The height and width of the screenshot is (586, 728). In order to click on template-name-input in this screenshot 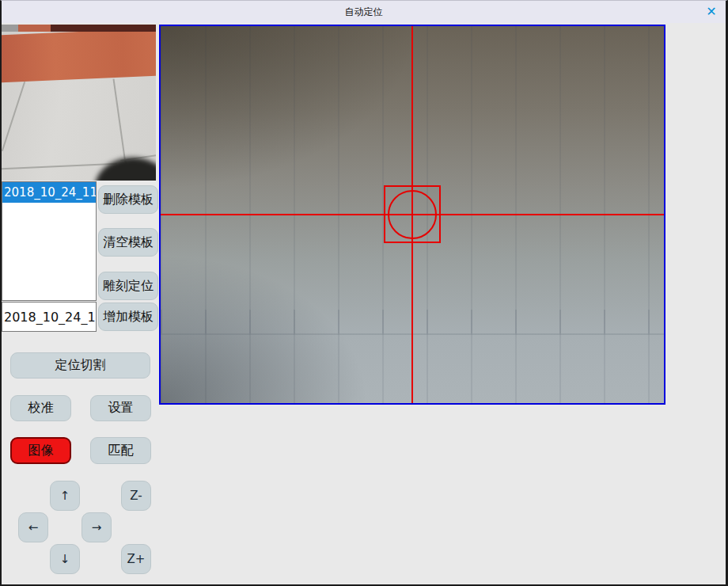, I will do `click(49, 317)`.